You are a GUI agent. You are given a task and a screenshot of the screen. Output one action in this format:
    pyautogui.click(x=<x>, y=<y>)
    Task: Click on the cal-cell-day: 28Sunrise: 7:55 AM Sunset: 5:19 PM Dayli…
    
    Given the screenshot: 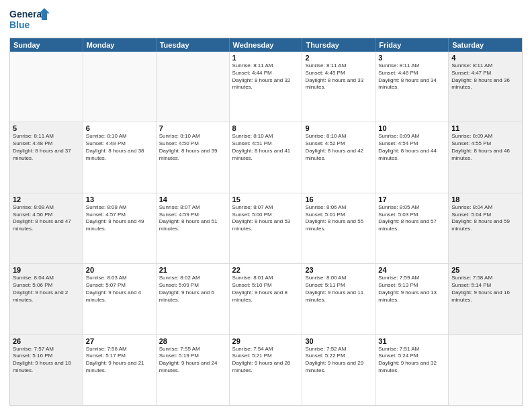 What is the action you would take?
    pyautogui.click(x=193, y=370)
    